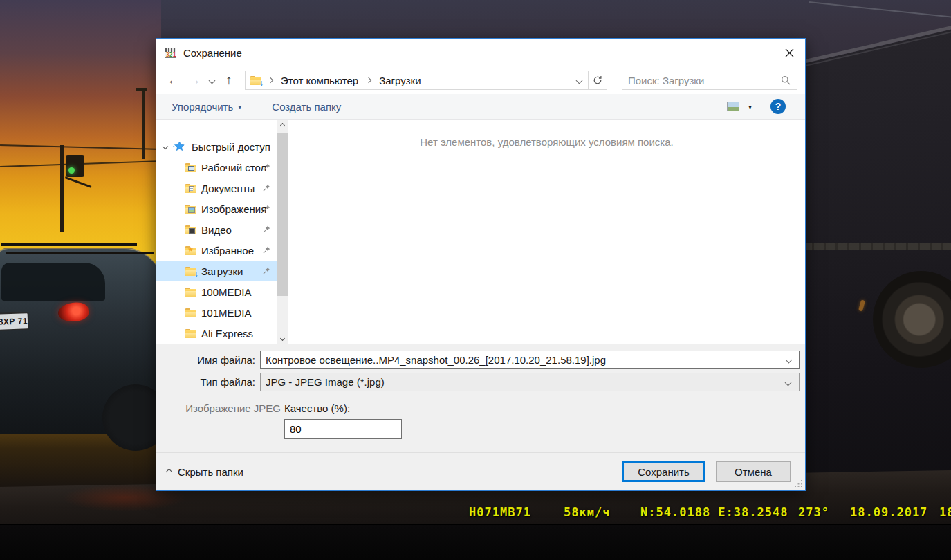  What do you see at coordinates (15, 321) in the screenshot?
I see `car-license-plate: ВХР 71` at bounding box center [15, 321].